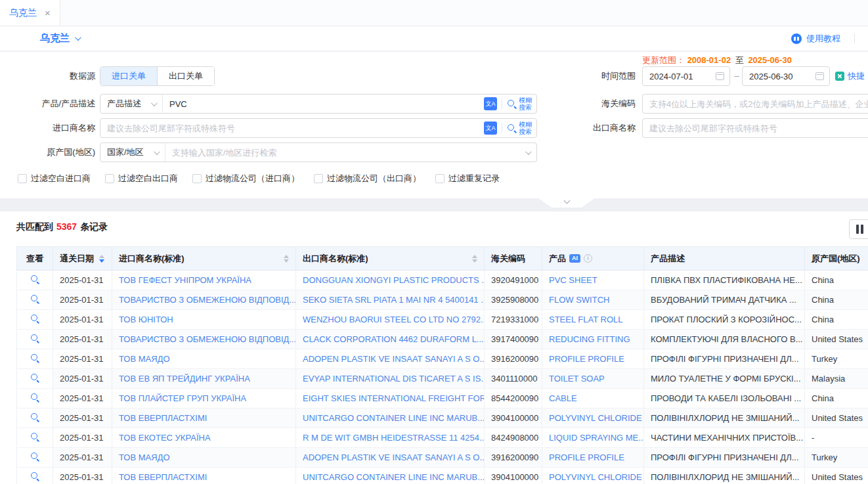 The height and width of the screenshot is (484, 868). What do you see at coordinates (683, 76) in the screenshot?
I see `date-from-input` at bounding box center [683, 76].